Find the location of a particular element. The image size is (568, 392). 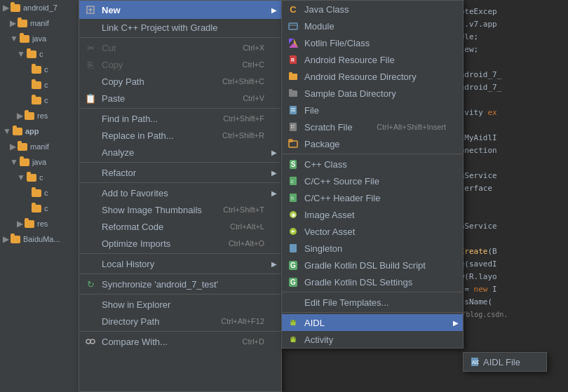

tree-label: res is located at coordinates (42, 224).